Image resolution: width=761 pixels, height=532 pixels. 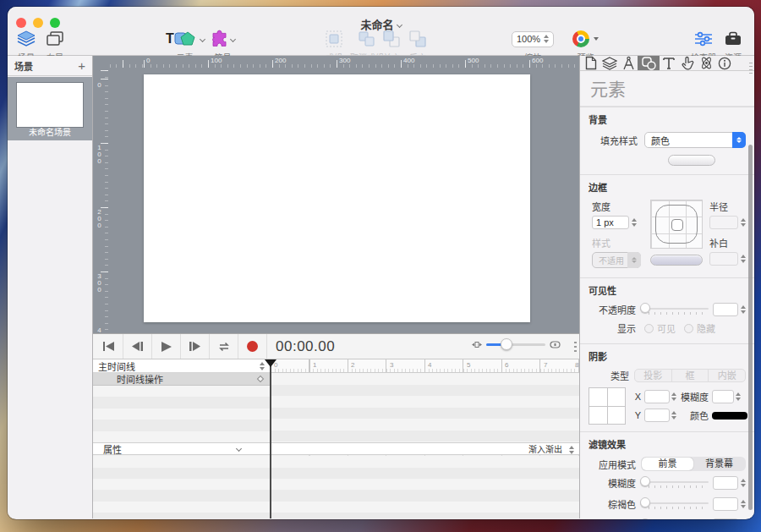 I want to click on fill-color-well, so click(x=692, y=161).